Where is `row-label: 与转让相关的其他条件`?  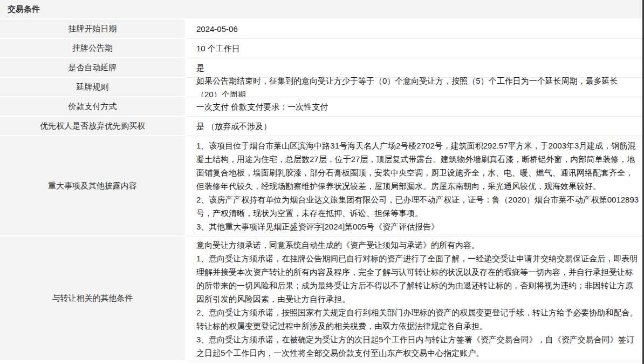
row-label: 与转让相关的其他条件 is located at coordinates (93, 299).